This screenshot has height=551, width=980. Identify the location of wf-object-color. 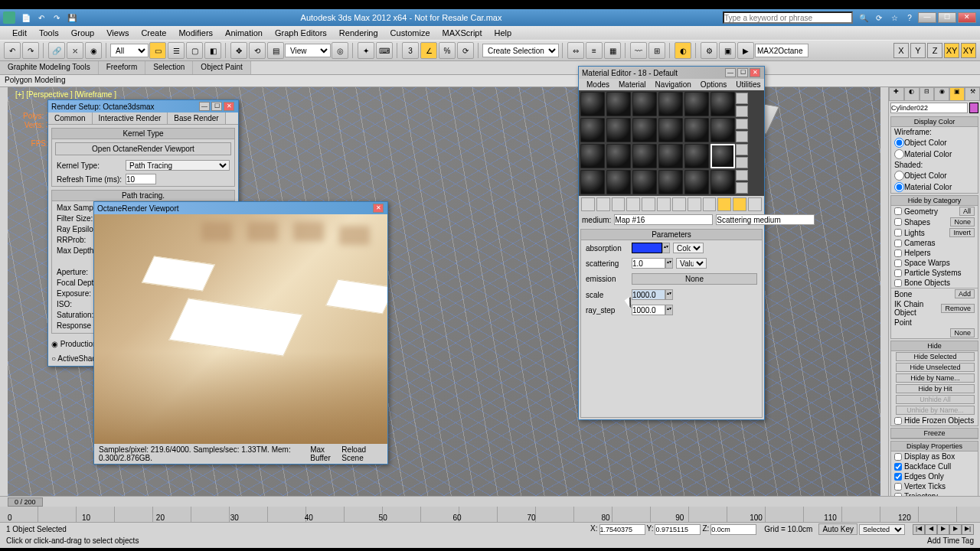
(899, 142).